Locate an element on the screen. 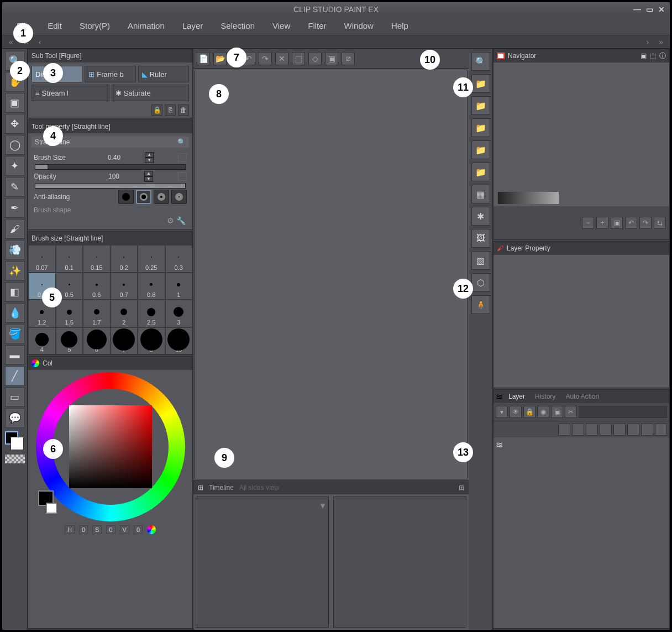 This screenshot has height=632, width=672. pen-tool-icon: ✒ is located at coordinates (15, 208).